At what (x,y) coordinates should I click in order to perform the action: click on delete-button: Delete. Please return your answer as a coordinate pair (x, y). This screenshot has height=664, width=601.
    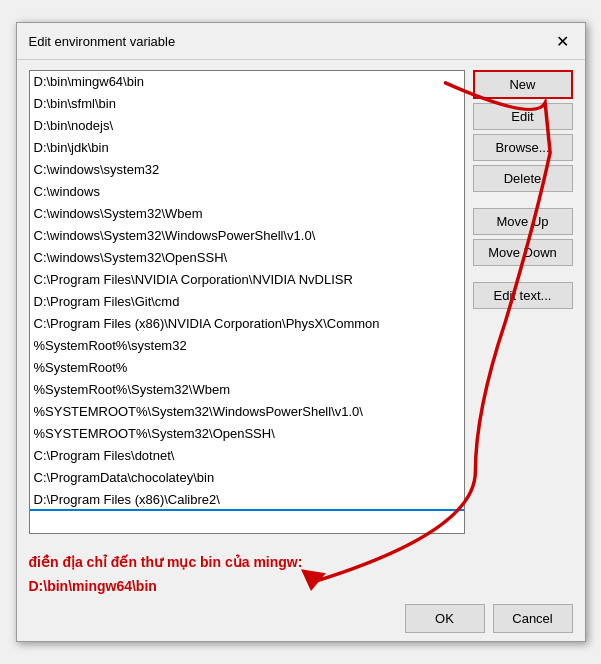
    Looking at the image, I should click on (523, 178).